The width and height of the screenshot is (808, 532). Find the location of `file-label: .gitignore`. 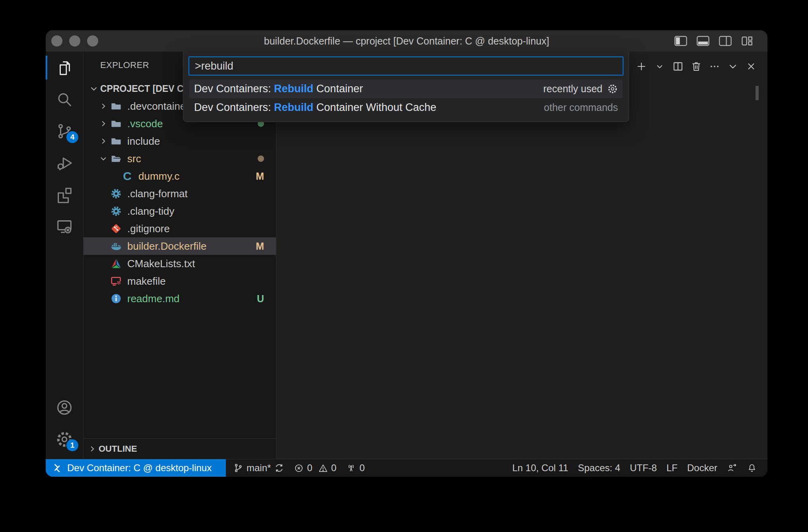

file-label: .gitignore is located at coordinates (149, 229).